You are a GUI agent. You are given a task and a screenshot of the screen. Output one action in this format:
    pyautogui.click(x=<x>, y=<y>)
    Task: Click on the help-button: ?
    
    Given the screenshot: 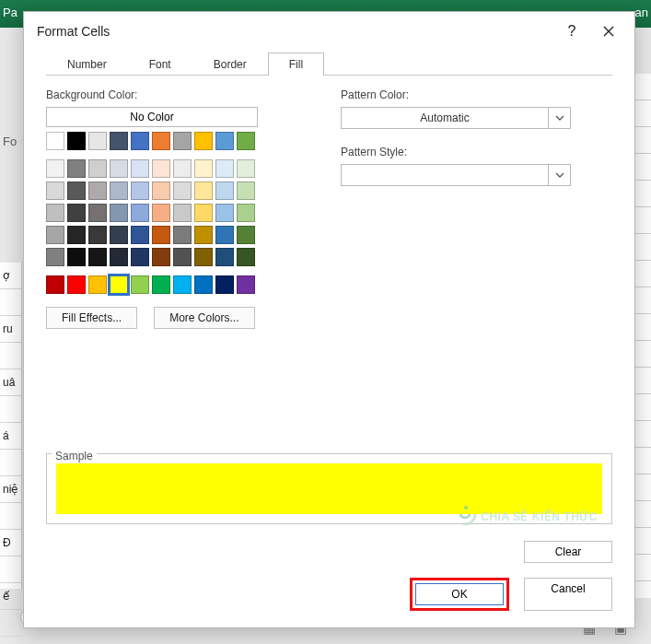 What is the action you would take?
    pyautogui.click(x=572, y=31)
    